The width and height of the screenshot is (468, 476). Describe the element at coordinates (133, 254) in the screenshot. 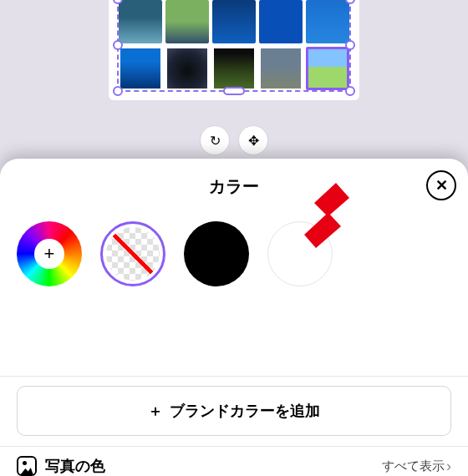

I see `no-color-icon` at that location.